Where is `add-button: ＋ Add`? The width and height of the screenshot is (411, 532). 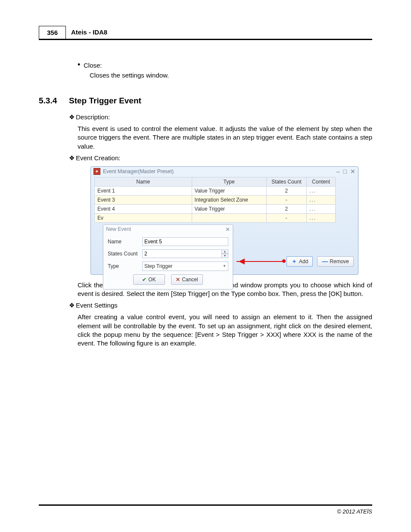
add-button: ＋ Add is located at coordinates (300, 261).